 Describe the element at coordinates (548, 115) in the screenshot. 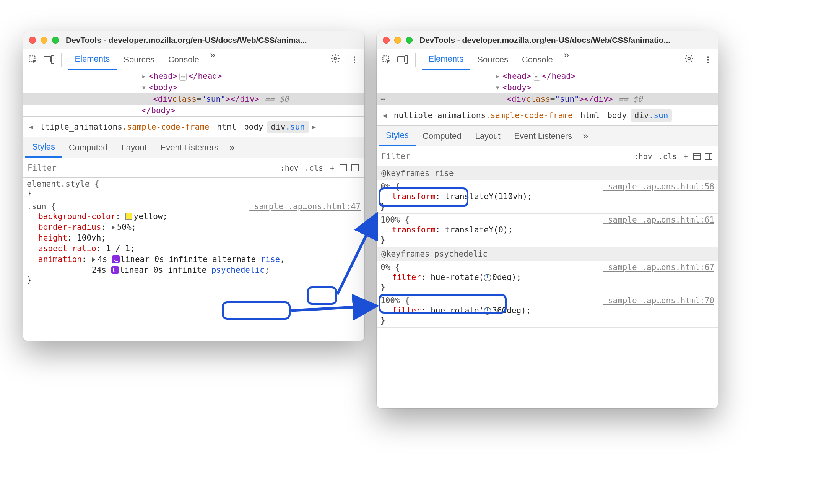

I see `breadcrumb: ◀ nultiple_animations.sample-code-frame …` at that location.